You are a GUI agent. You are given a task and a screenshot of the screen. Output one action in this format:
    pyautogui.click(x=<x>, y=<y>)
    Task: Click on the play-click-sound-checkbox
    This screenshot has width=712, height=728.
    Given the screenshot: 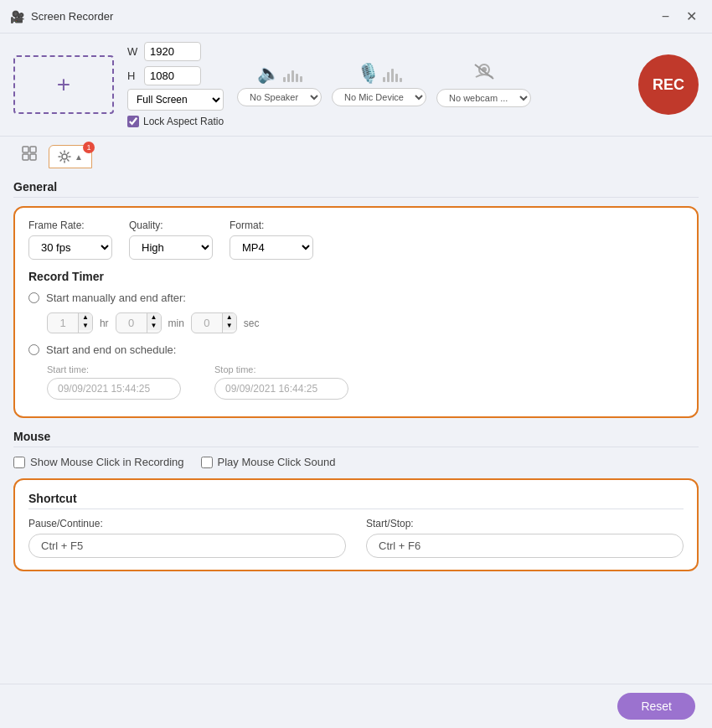 What is the action you would take?
    pyautogui.click(x=207, y=462)
    